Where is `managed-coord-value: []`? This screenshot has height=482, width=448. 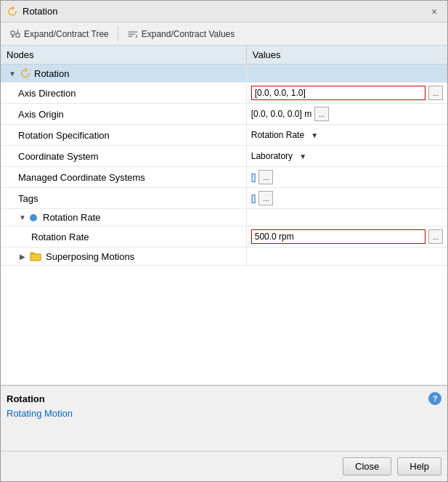
managed-coord-value: [] is located at coordinates (254, 177).